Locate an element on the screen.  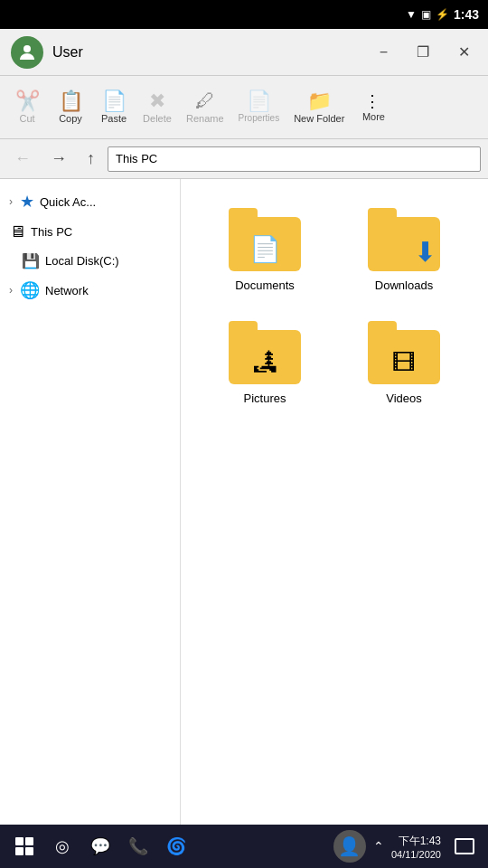
more-button: ⋮ More is located at coordinates (373, 108).